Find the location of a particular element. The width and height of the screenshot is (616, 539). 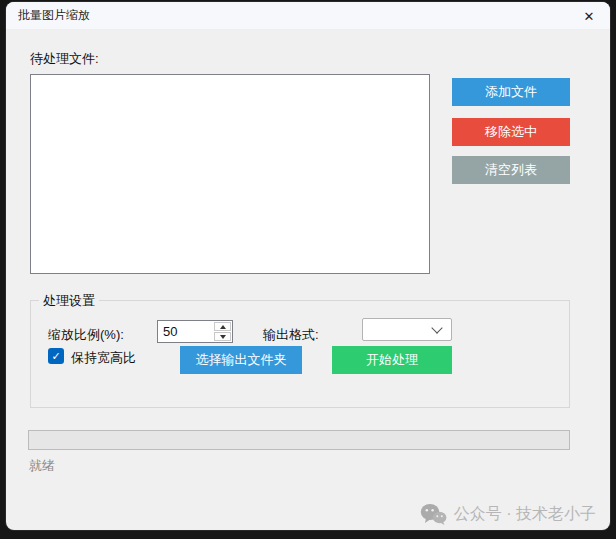

scale-value: 50 is located at coordinates (186, 332).